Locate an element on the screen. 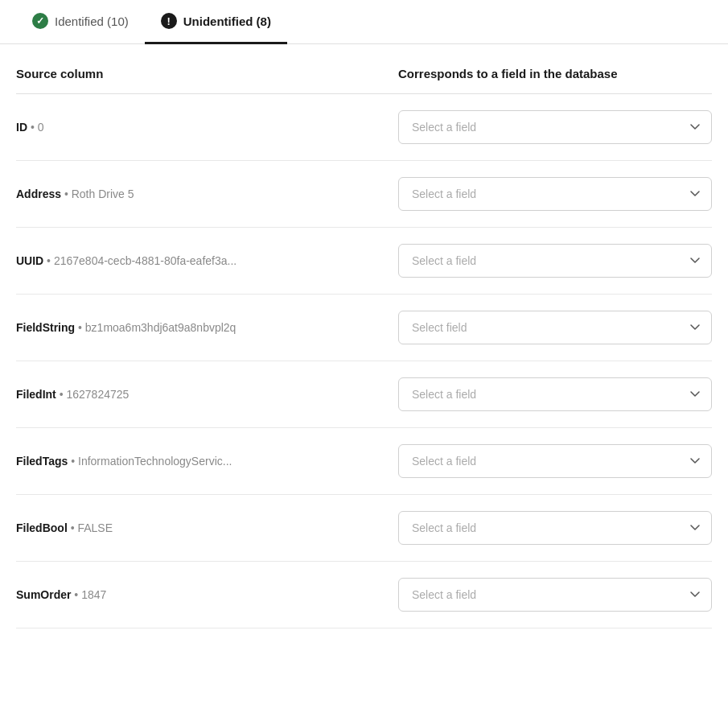 The image size is (728, 717). check-icon is located at coordinates (40, 21).